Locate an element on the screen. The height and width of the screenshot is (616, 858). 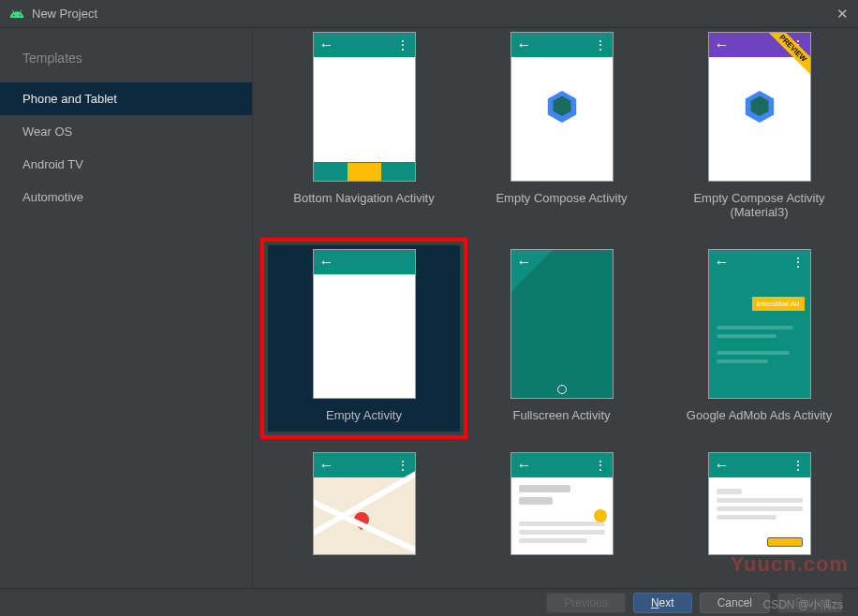
action-button-icon is located at coordinates (785, 542).